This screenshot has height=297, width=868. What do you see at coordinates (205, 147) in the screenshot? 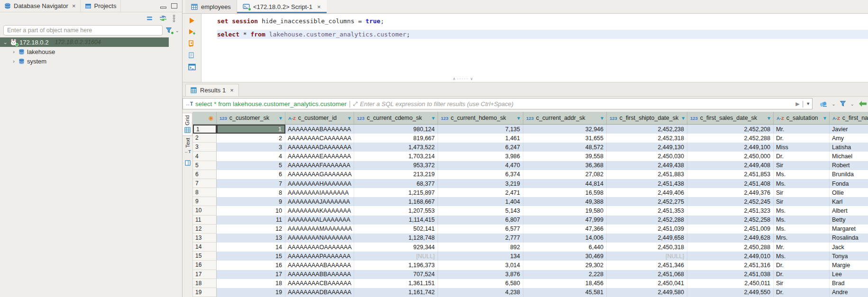
I see `row-number-cell: 3` at bounding box center [205, 147].